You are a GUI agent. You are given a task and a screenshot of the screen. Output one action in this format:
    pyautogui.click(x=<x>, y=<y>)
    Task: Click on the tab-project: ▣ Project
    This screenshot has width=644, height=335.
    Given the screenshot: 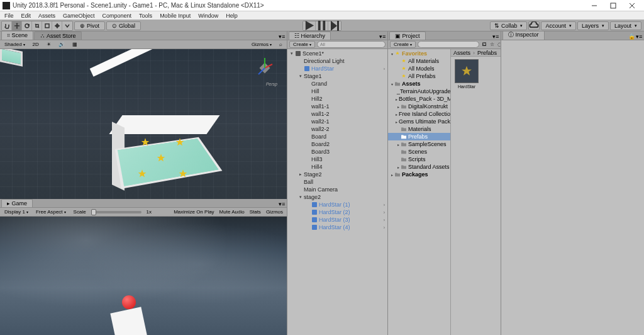 What is the action you would take?
    pyautogui.click(x=408, y=35)
    